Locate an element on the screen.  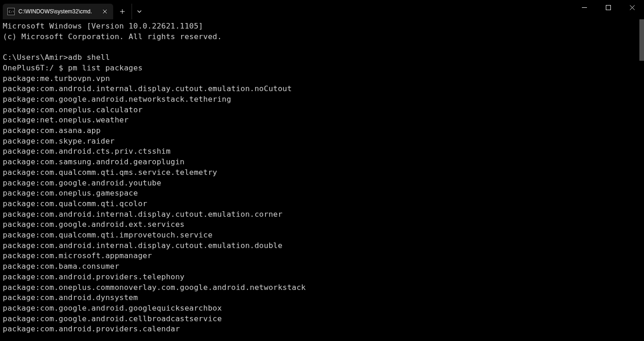
close-window-button is located at coordinates (632, 7).